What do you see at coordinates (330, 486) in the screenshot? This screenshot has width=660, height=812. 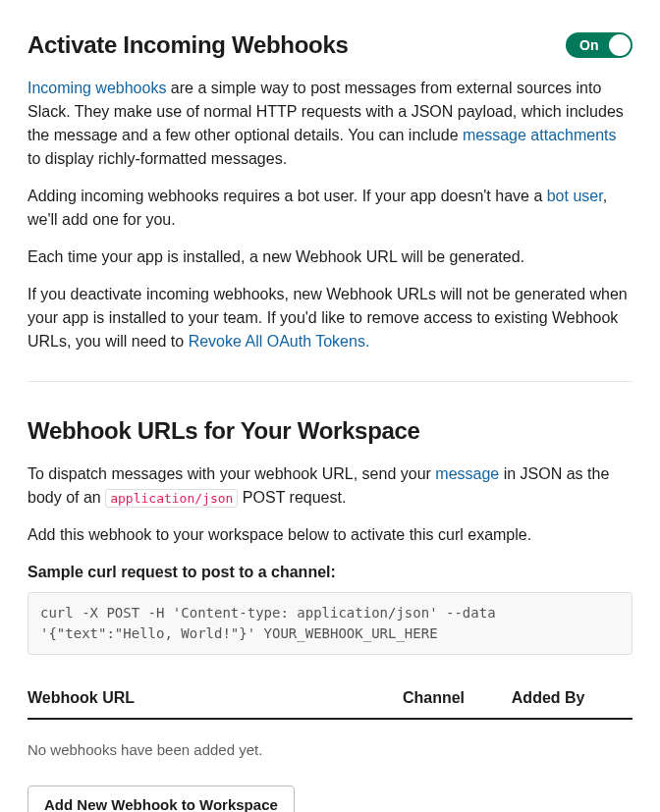 I see `urls-paragraph-1: To dispatch messages with your webhook U…` at bounding box center [330, 486].